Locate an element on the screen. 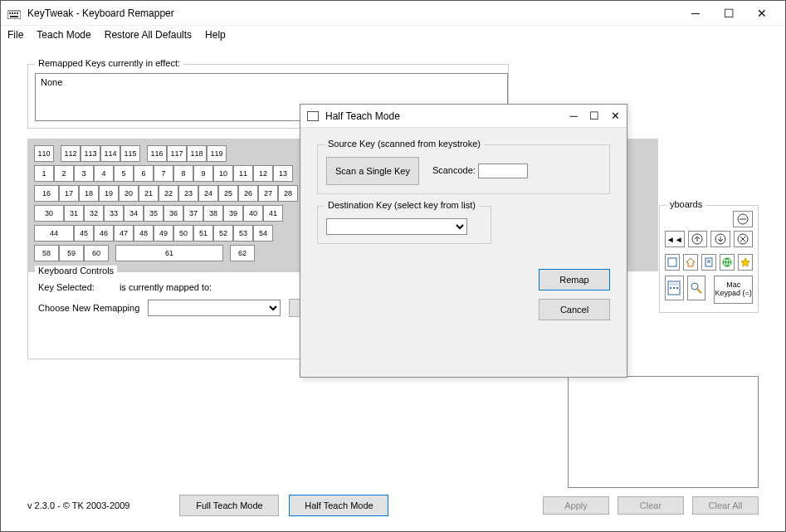  key-27: 27 is located at coordinates (268, 193).